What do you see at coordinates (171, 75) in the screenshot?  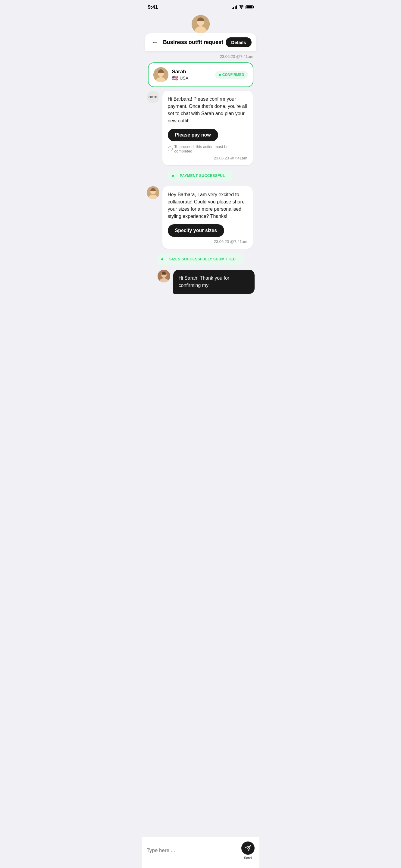 I see `profile-left: Sarah 🇺🇸 USA` at bounding box center [171, 75].